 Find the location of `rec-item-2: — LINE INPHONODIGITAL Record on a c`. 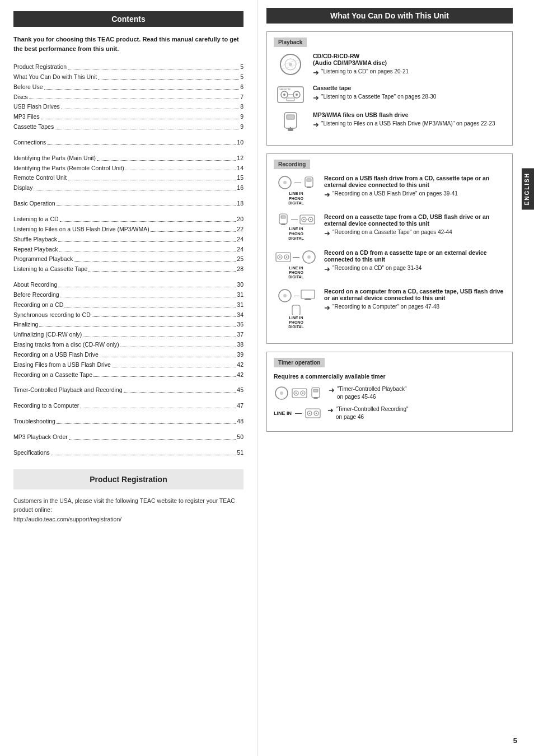

rec-item-2: — LINE INPHONODIGITAL Record on a c is located at coordinates (390, 227).